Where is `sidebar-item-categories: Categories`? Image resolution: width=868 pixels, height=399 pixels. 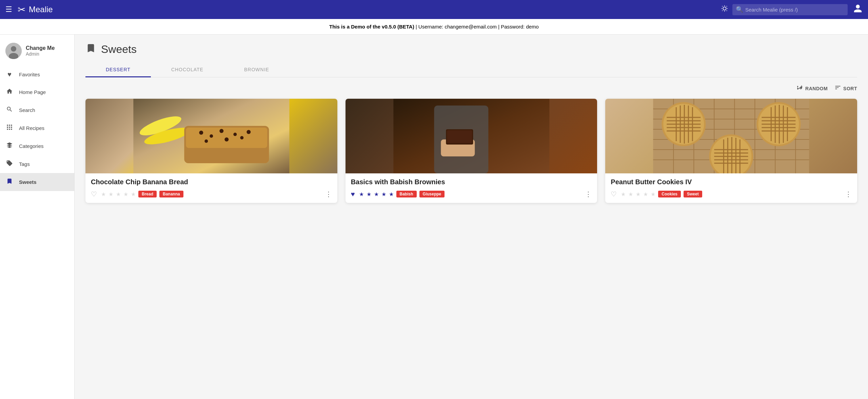
sidebar-item-categories: Categories is located at coordinates (37, 146).